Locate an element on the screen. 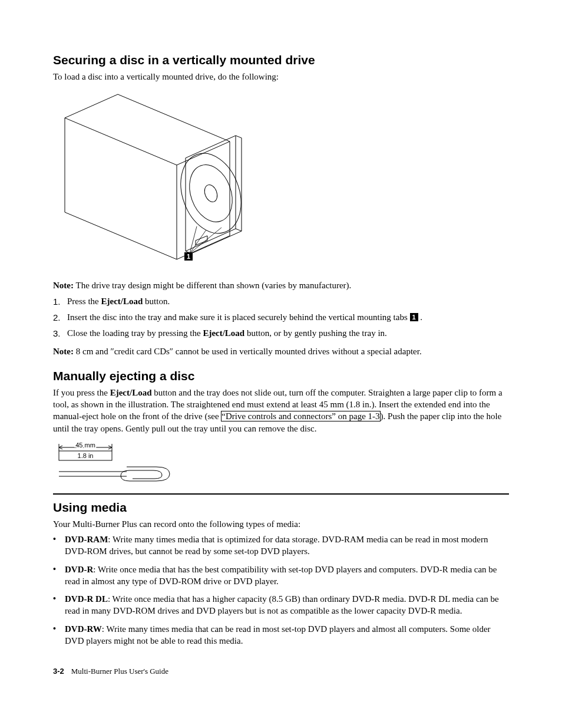  step-1: 1. Press the Eject/Load button. is located at coordinates (281, 302).